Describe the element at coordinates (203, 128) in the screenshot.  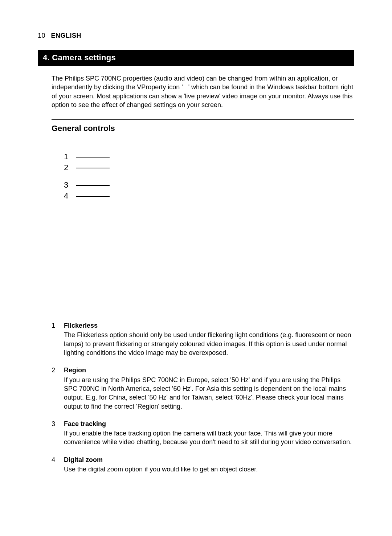
I see `sub-heading: General controls` at that location.